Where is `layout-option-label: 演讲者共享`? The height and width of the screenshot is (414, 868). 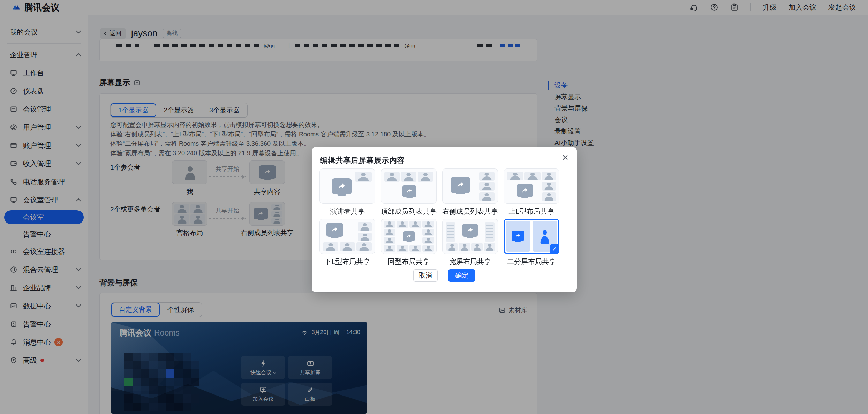
layout-option-label: 演讲者共享 is located at coordinates (347, 211).